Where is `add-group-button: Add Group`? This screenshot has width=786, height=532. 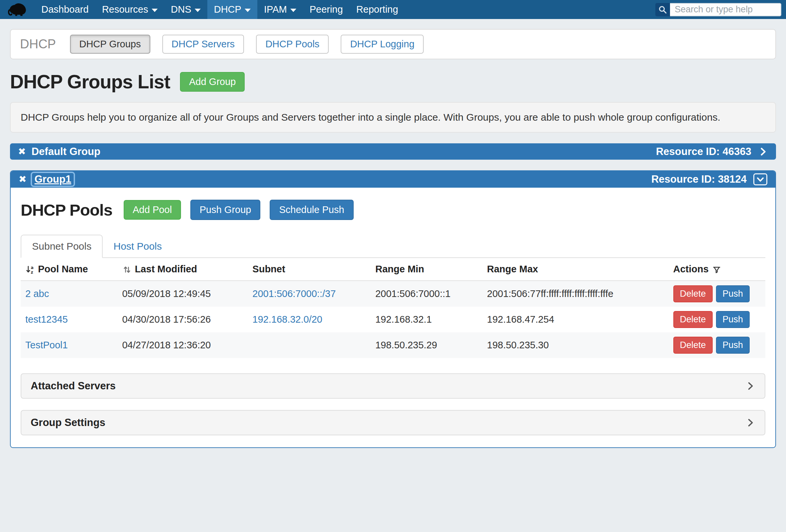
add-group-button: Add Group is located at coordinates (212, 82).